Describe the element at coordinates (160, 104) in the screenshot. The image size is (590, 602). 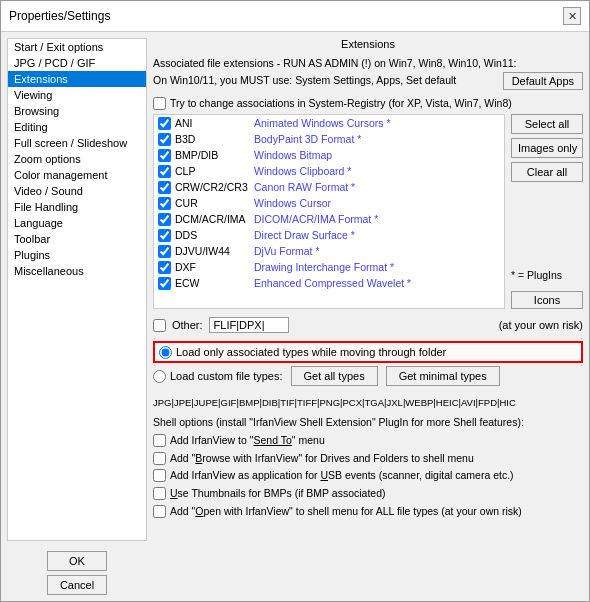
I see `registry-checkbox` at that location.